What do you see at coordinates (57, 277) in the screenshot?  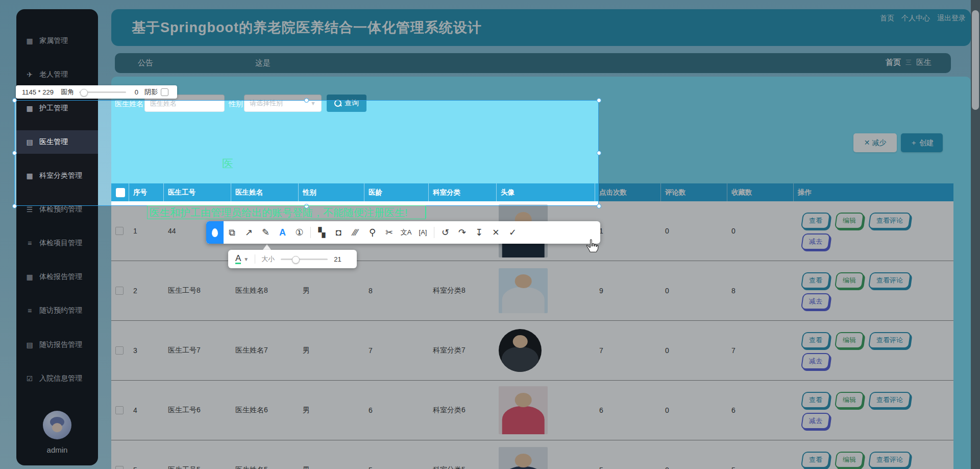 I see `sidebar-item-7: ▦体检报告管理` at bounding box center [57, 277].